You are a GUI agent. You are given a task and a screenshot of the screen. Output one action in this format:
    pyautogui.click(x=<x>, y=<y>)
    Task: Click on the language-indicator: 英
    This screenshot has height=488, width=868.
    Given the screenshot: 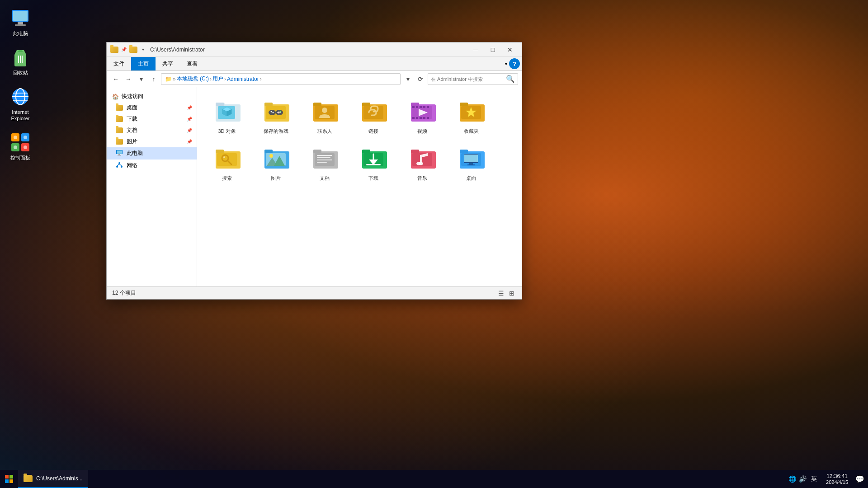 What is the action you would take?
    pyautogui.click(x=814, y=479)
    